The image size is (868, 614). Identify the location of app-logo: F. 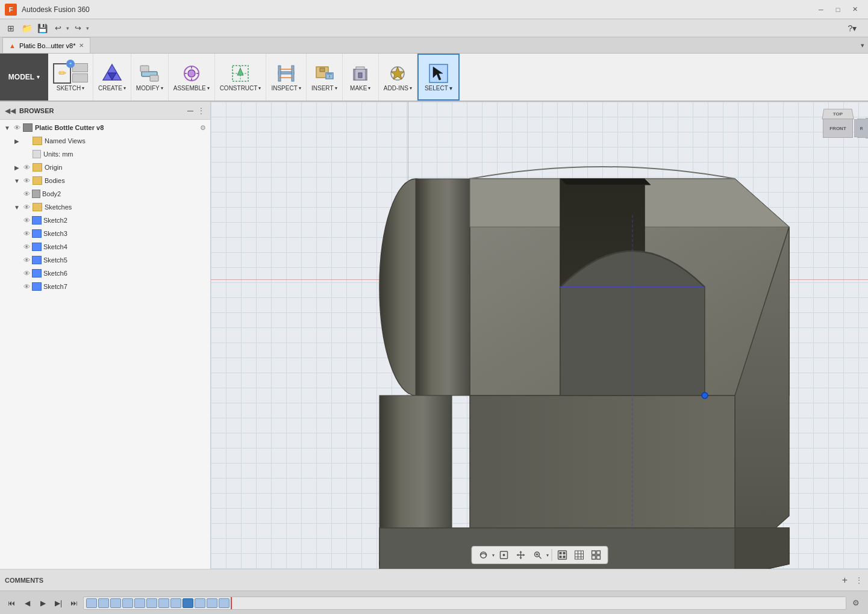
(11, 10).